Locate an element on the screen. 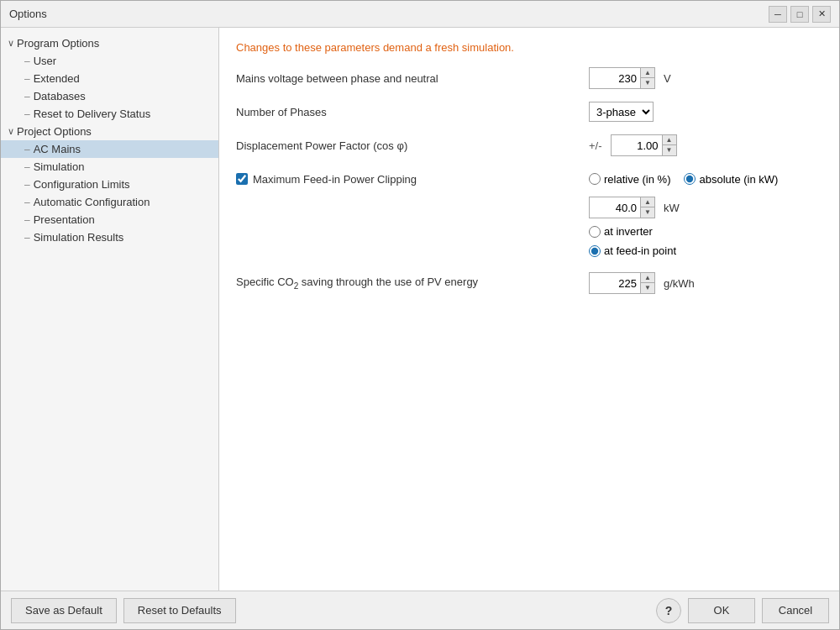  displacement-pf-up: ▲ is located at coordinates (669, 140).